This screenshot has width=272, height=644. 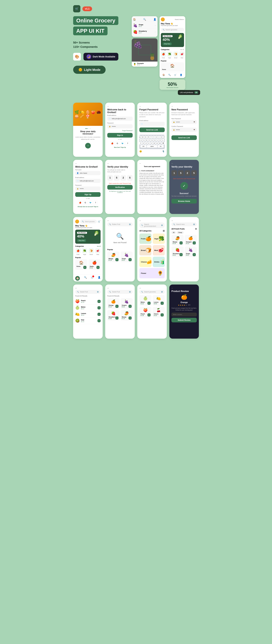 I want to click on cat-card-sunflower: Flower 🌻, so click(x=152, y=273).